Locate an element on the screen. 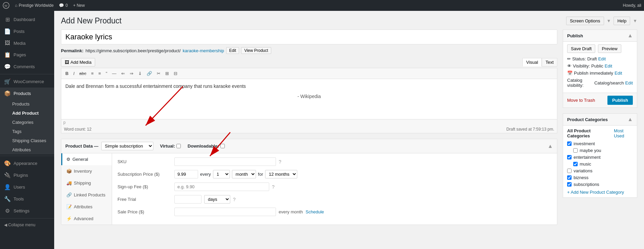 Image resolution: width=644 pixels, height=249 pixels. visibility-row: 👁 Visibility: Public Edit is located at coordinates (600, 66).